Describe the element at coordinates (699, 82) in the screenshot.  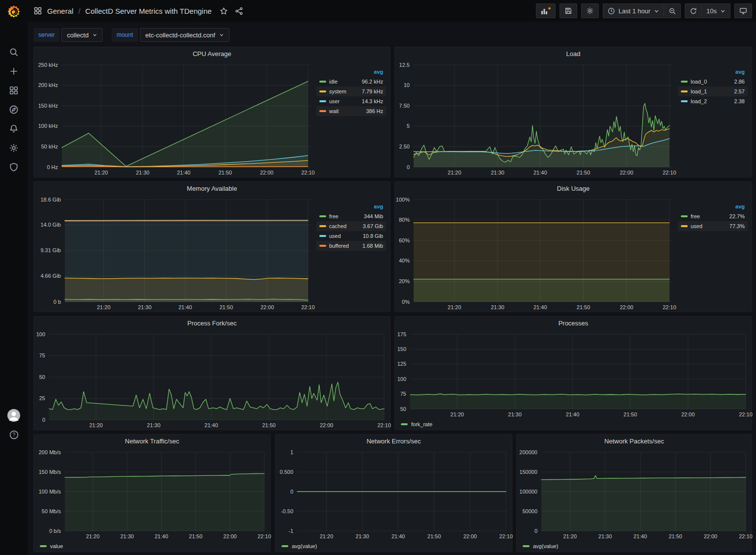
I see `legend-series-label: load_0` at that location.